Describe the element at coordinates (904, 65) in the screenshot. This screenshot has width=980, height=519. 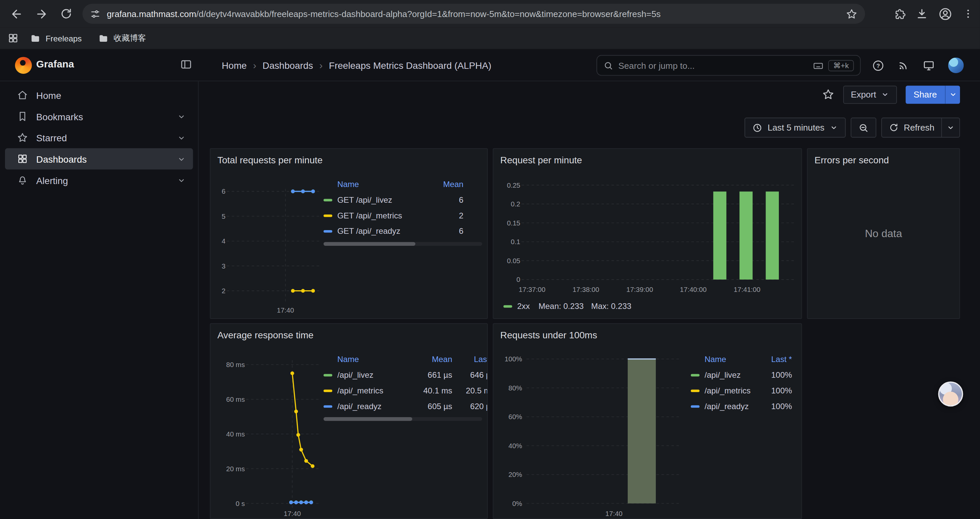
I see `rss-icon` at that location.